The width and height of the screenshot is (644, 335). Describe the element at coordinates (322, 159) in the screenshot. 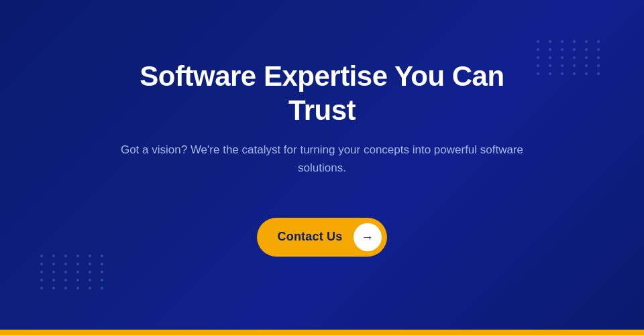

I see `hero-subtitle: Got a vision? We're the catalyst for tur…` at that location.